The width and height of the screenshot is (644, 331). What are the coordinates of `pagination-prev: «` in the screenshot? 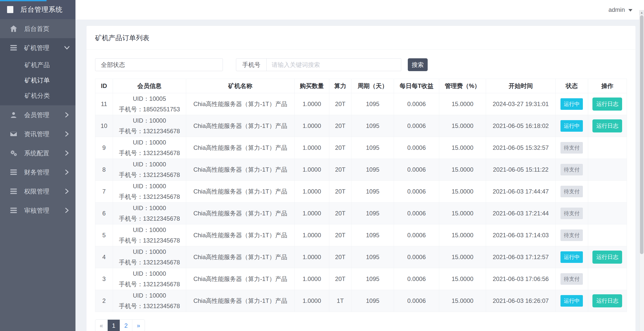 It's located at (102, 325).